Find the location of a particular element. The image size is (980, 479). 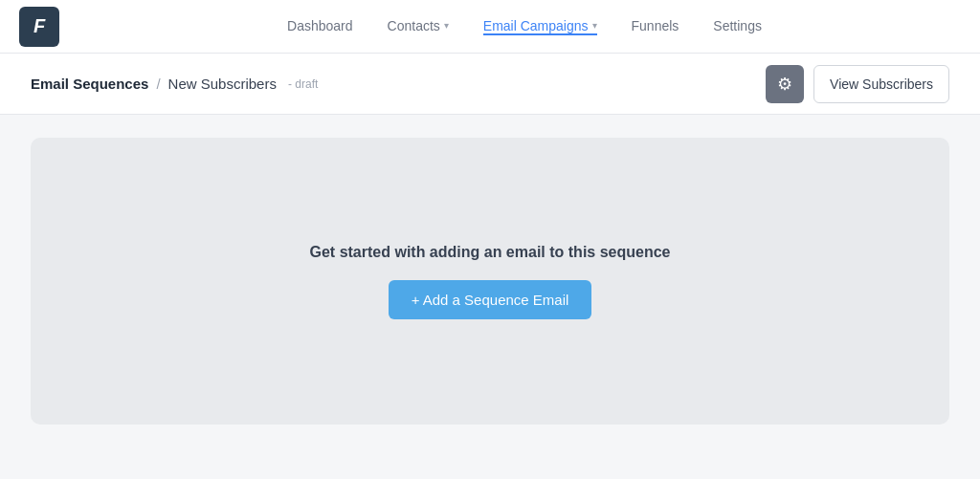

nav-funnels: Funnels is located at coordinates (656, 27).